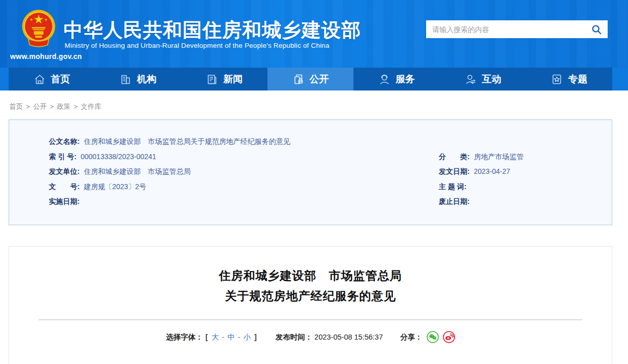 Image resolution: width=628 pixels, height=364 pixels. Describe the element at coordinates (310, 337) in the screenshot. I see `article-meta-row: 选择字体： [ 大 - 中 - 小 ] 发布时间：2023-05-08 15:5…` at that location.